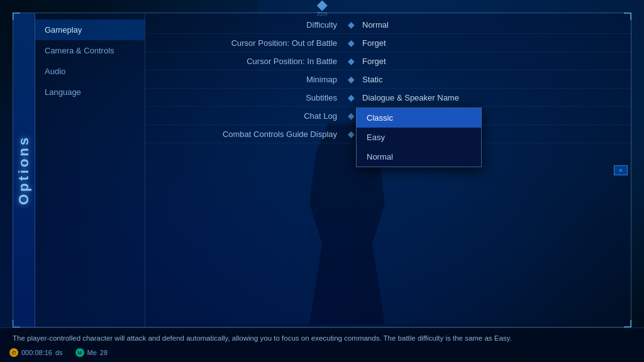 Image resolution: width=644 pixels, height=362 pixels. I want to click on blue-indicator: ≡, so click(621, 170).